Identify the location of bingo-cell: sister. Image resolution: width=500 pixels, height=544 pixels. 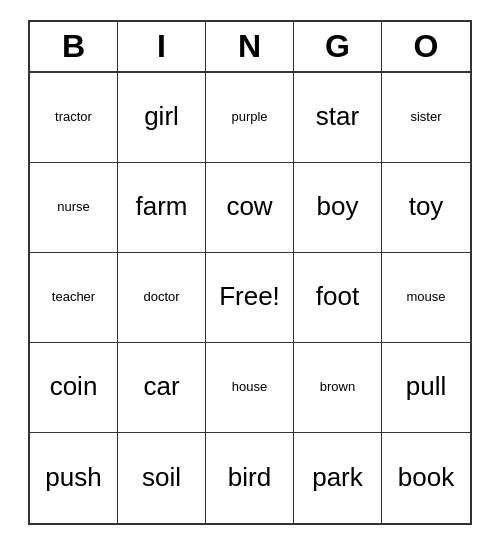
(426, 118).